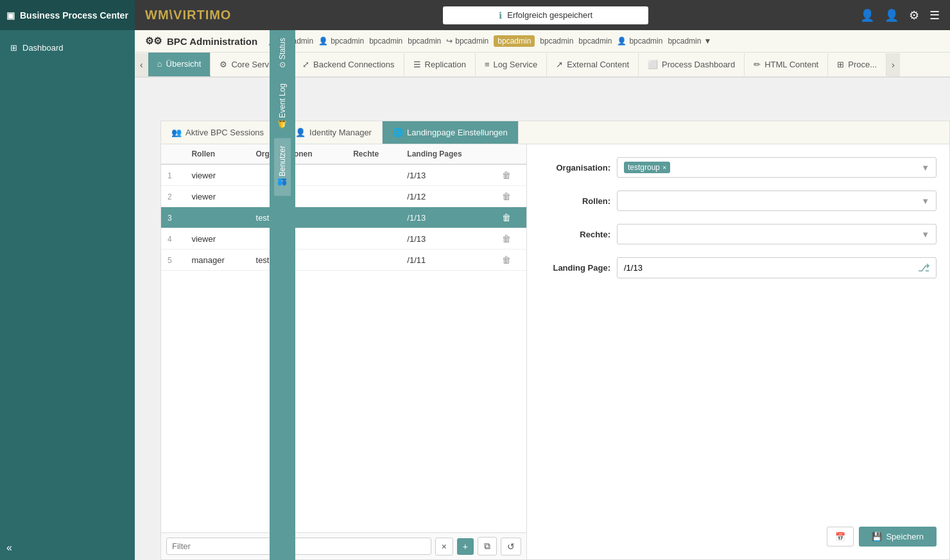 Image resolution: width=950 pixels, height=560 pixels. I want to click on gear-icon: ⚙⚙, so click(153, 41).